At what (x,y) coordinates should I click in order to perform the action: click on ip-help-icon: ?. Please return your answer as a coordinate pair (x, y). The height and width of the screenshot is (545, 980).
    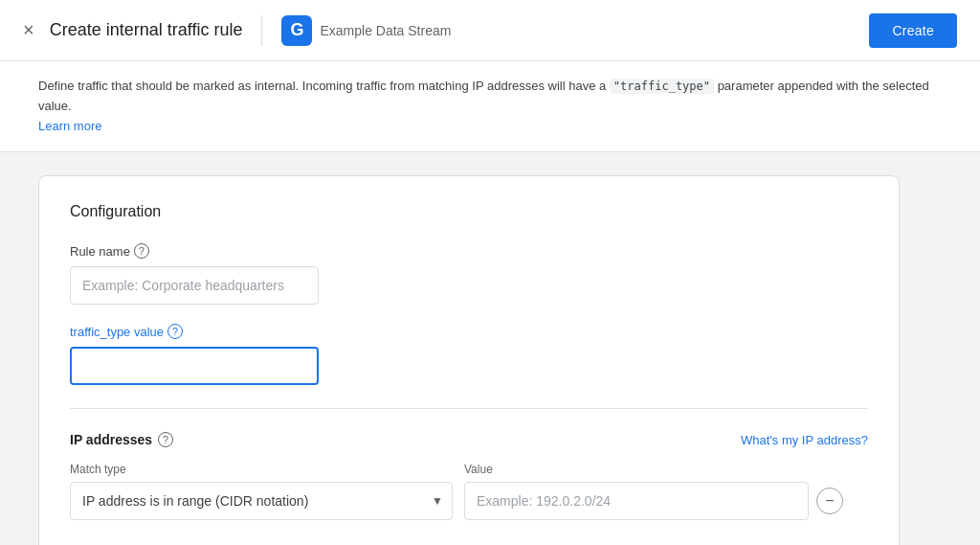
    Looking at the image, I should click on (166, 440).